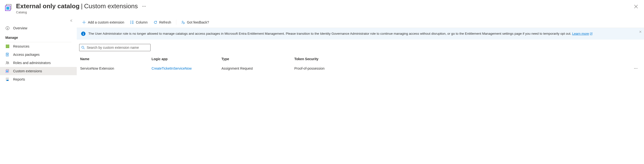  I want to click on row-actions-button: ⋯, so click(636, 68).